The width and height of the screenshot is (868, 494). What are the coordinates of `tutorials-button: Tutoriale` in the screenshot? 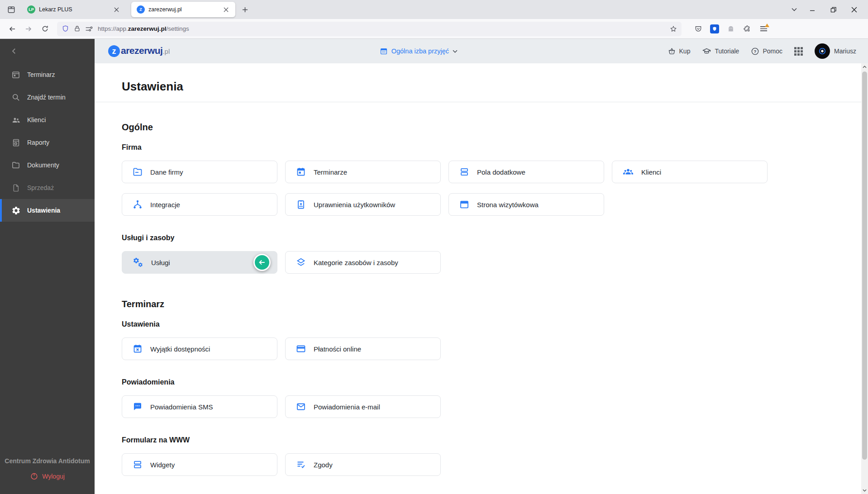 It's located at (720, 52).